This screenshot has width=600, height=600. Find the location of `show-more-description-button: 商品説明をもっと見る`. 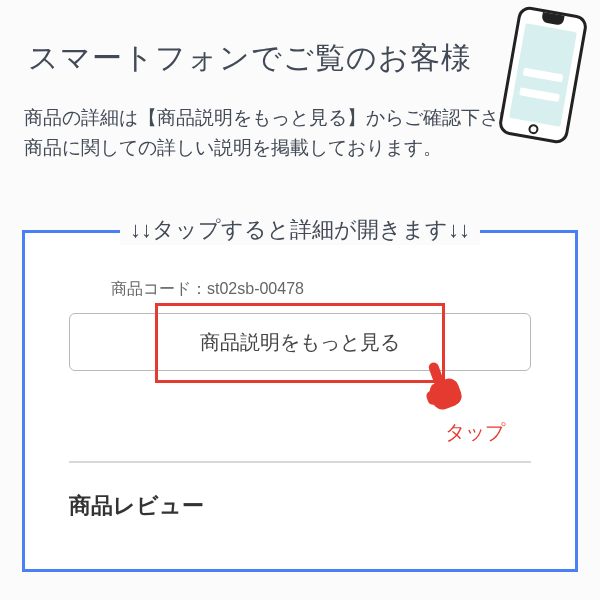

show-more-description-button: 商品説明をもっと見る is located at coordinates (300, 342).